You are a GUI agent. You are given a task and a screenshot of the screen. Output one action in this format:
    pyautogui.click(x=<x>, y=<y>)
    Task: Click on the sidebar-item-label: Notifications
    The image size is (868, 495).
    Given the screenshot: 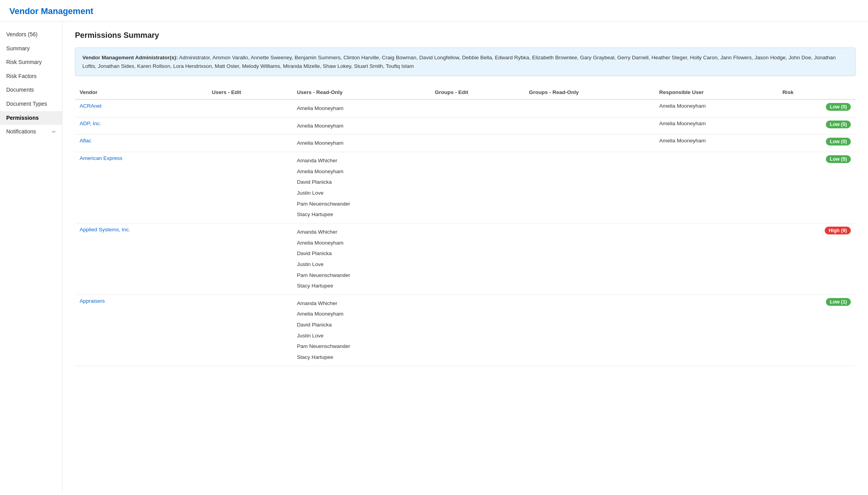 What is the action you would take?
    pyautogui.click(x=21, y=132)
    